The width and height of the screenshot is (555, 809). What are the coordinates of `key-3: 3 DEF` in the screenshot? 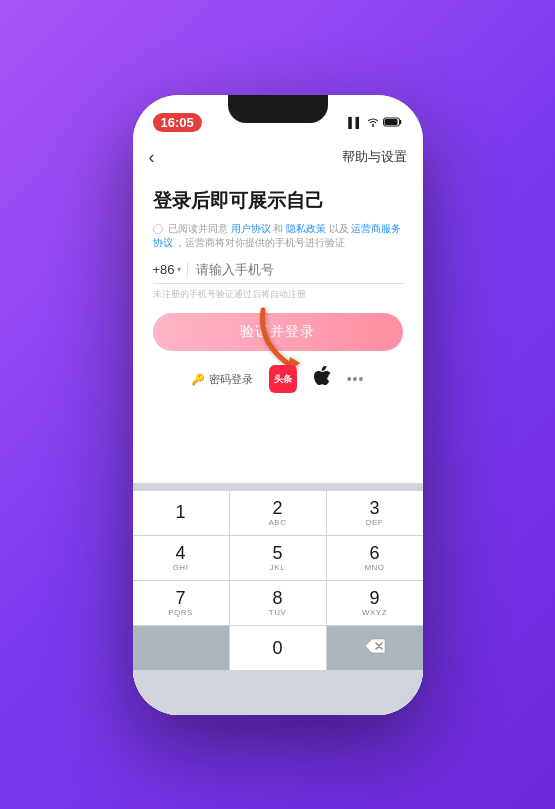 It's located at (375, 513).